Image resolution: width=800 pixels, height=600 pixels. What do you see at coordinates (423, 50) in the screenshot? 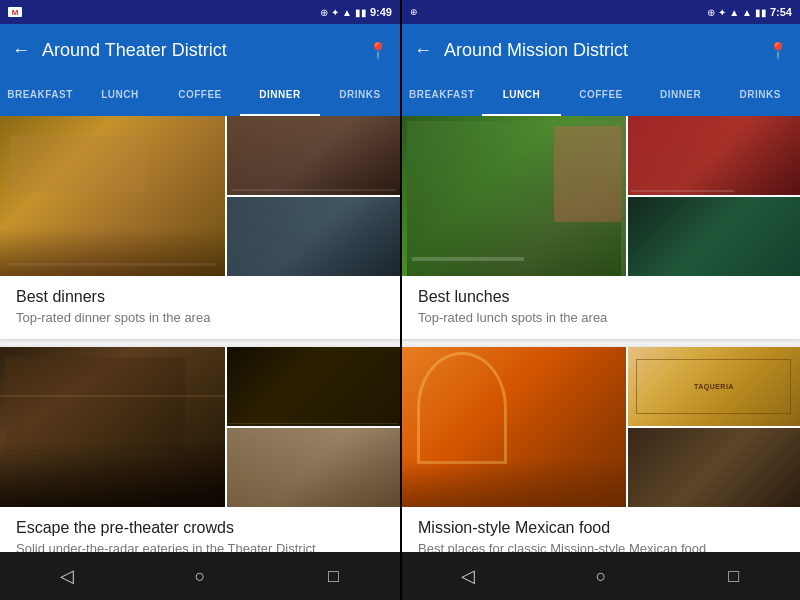
I see `back-button-mission: ←` at bounding box center [423, 50].